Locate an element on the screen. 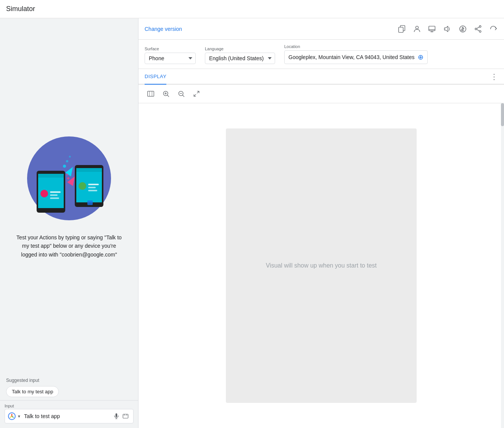 The height and width of the screenshot is (428, 504). share-icon is located at coordinates (478, 29).